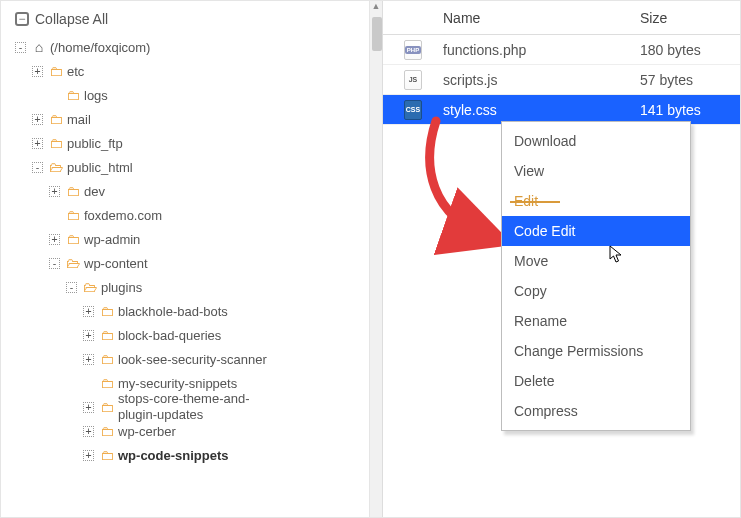 The height and width of the screenshot is (518, 741). What do you see at coordinates (596, 411) in the screenshot?
I see `menu-compress: Compress` at bounding box center [596, 411].